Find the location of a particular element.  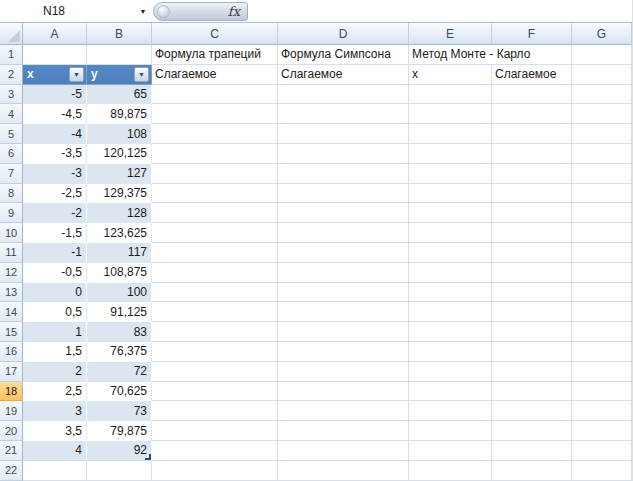

cell-g1 is located at coordinates (602, 55).